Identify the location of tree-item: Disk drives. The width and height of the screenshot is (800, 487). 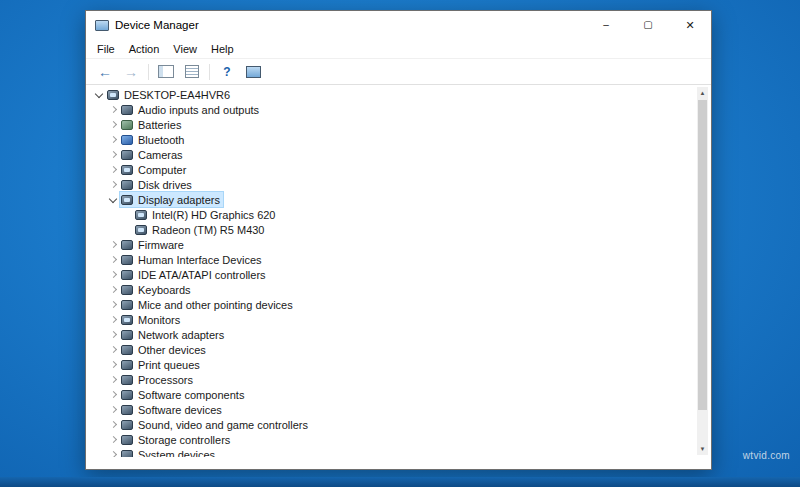
(398, 184).